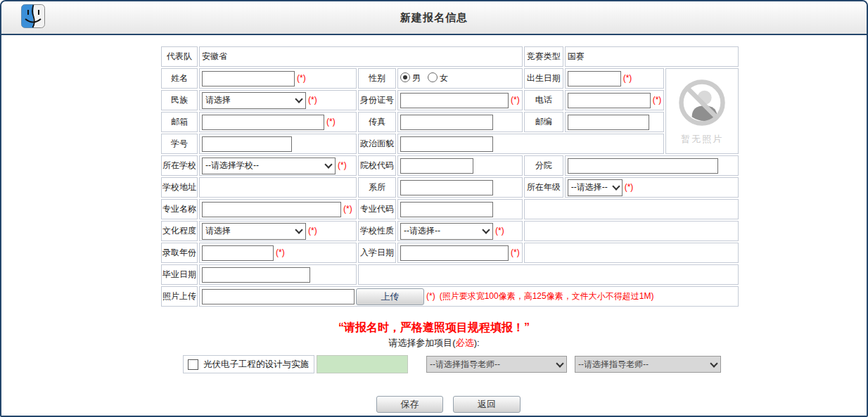 This screenshot has height=417, width=868. Describe the element at coordinates (497, 364) in the screenshot. I see `teacher-select-1: --请选择指导老师--` at that location.